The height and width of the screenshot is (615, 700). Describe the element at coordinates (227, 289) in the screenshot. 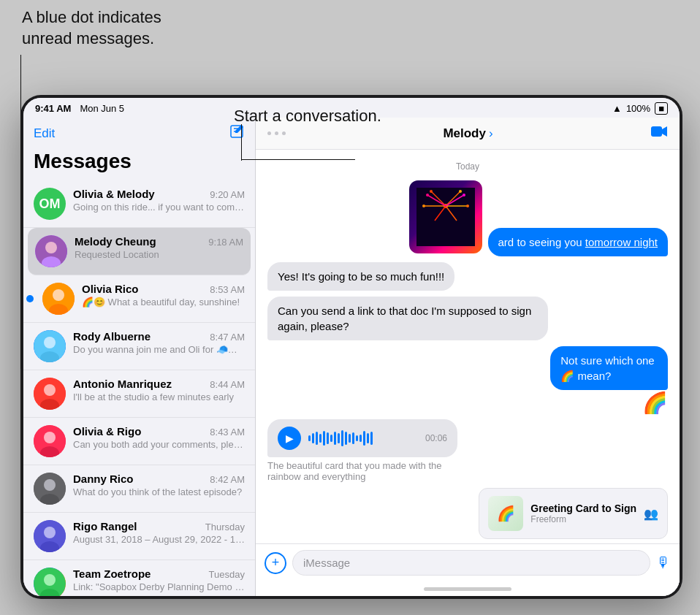

I see `conv-time: 8:53 AM` at that location.